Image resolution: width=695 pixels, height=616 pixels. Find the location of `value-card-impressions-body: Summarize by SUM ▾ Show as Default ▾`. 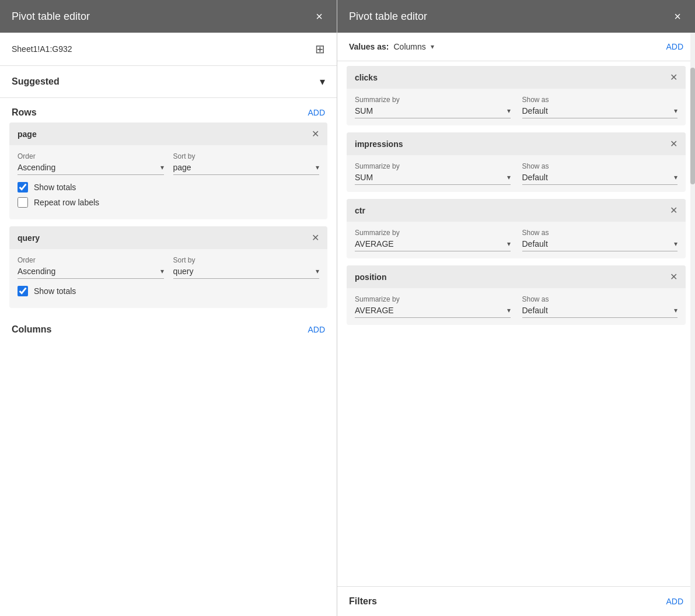

value-card-impressions-body: Summarize by SUM ▾ Show as Default ▾ is located at coordinates (516, 174).